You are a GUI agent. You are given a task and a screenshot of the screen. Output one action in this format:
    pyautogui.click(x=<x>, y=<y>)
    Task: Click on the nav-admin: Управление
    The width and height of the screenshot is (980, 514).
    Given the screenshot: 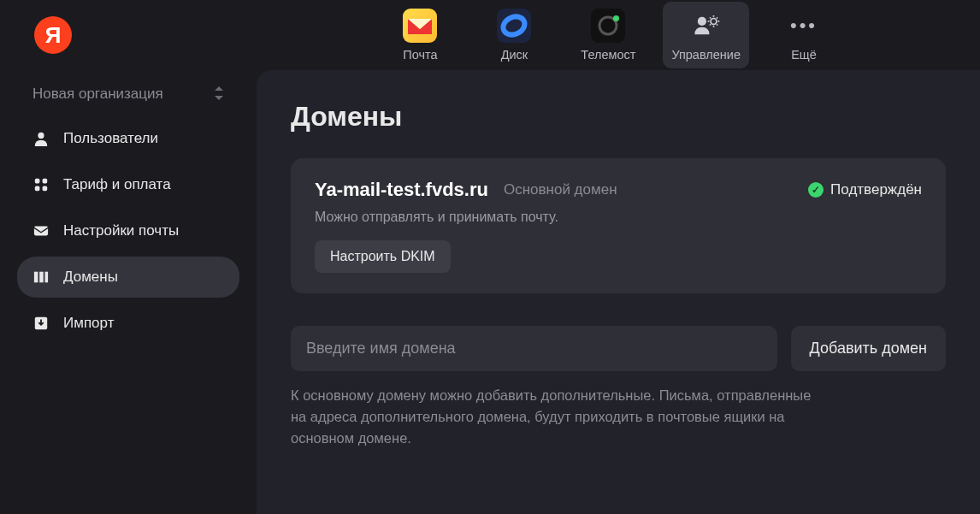 What is the action you would take?
    pyautogui.click(x=706, y=35)
    